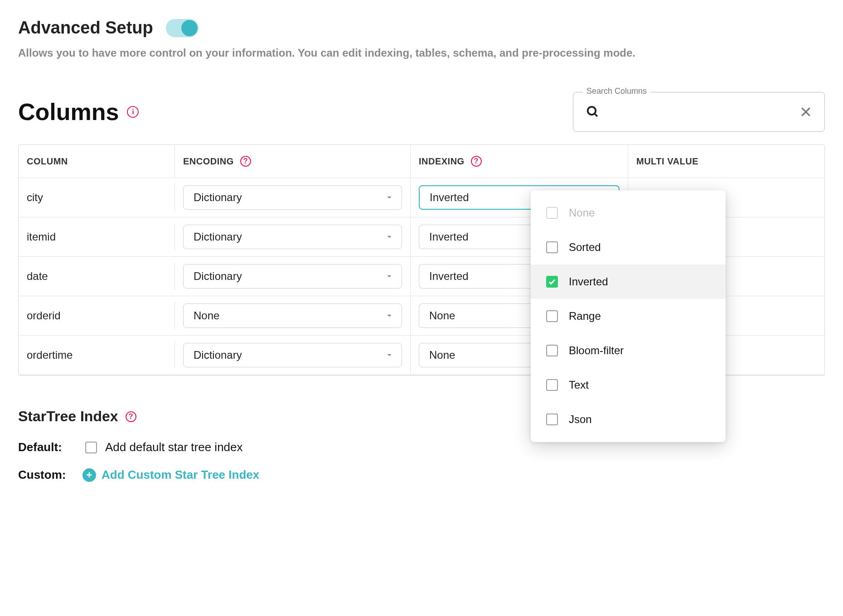 Image resolution: width=843 pixels, height=616 pixels. I want to click on th-column: COLUMN, so click(97, 161).